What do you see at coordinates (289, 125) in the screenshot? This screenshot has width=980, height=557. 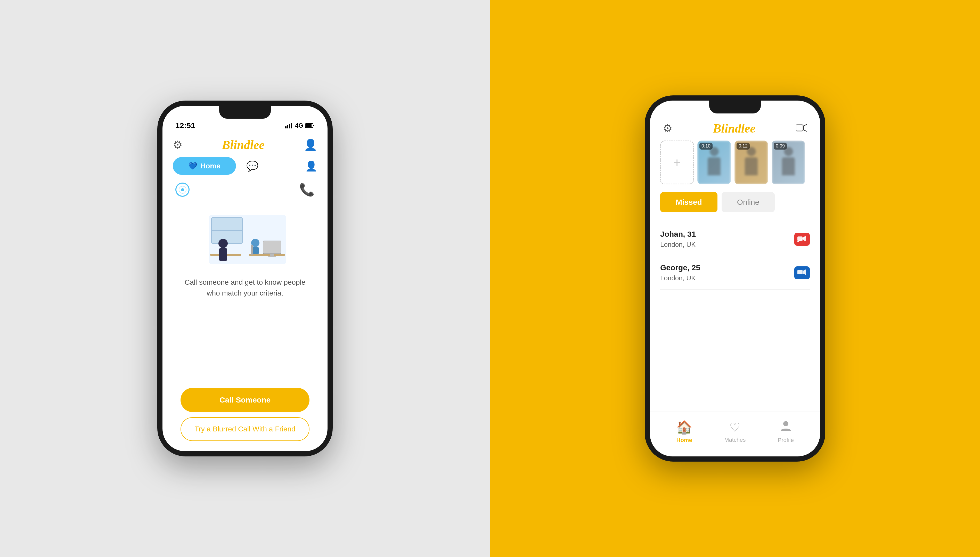 I see `signal-icon` at bounding box center [289, 125].